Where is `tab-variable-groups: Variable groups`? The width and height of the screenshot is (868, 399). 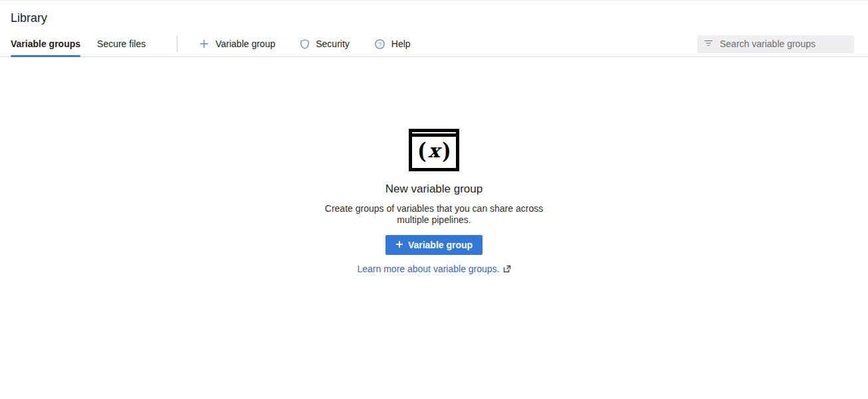 tab-variable-groups: Variable groups is located at coordinates (45, 44).